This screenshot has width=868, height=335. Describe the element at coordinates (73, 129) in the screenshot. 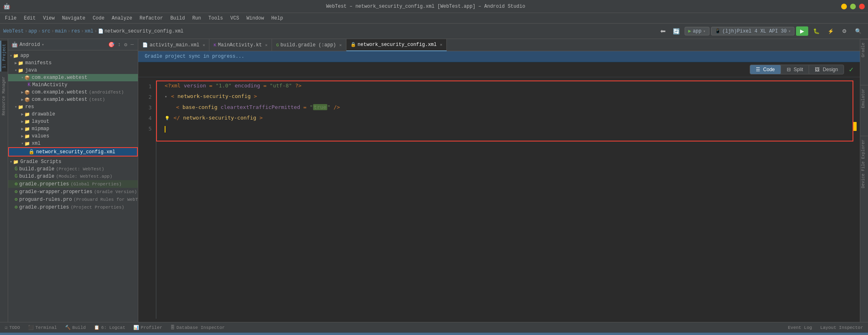

I see `tree-item-mipmap: ▶ 📁 mipmap` at that location.